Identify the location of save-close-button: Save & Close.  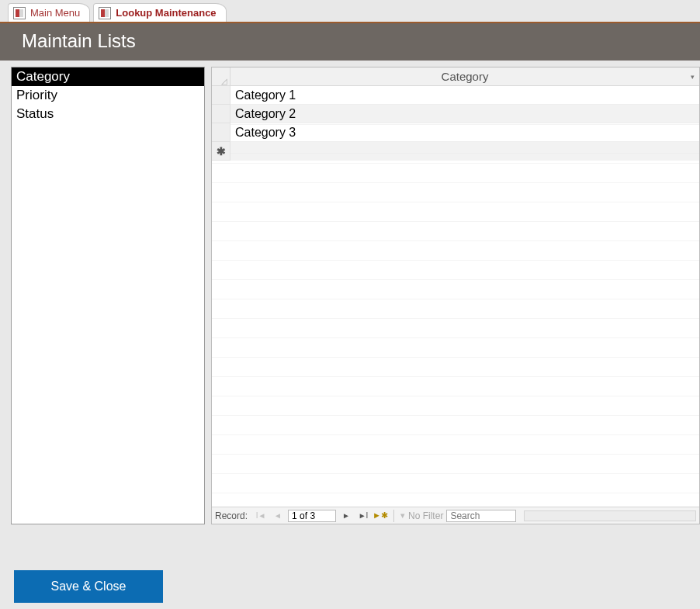
(88, 587).